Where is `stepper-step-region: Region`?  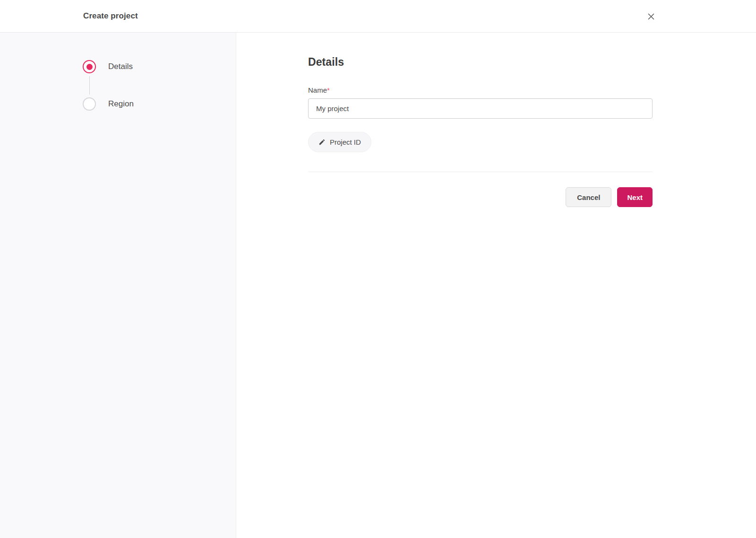
stepper-step-region: Region is located at coordinates (159, 104).